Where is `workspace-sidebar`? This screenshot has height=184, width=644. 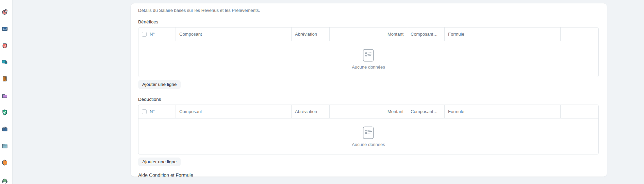 workspace-sidebar is located at coordinates (6, 92).